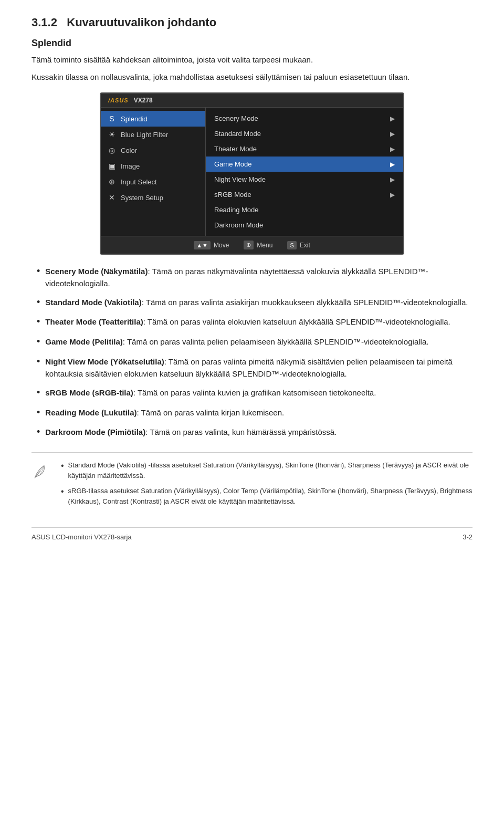  I want to click on footer-product: ASUS LCD-monitori VX278-sarja, so click(82, 537).